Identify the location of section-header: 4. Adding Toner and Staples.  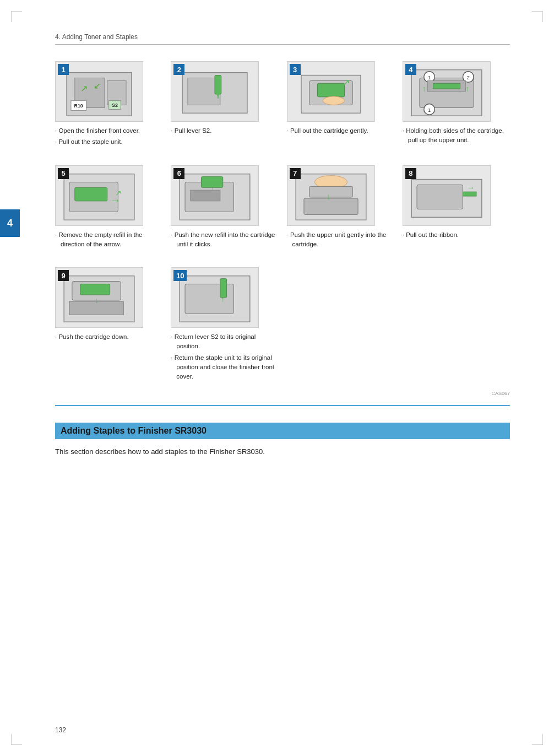
(283, 39).